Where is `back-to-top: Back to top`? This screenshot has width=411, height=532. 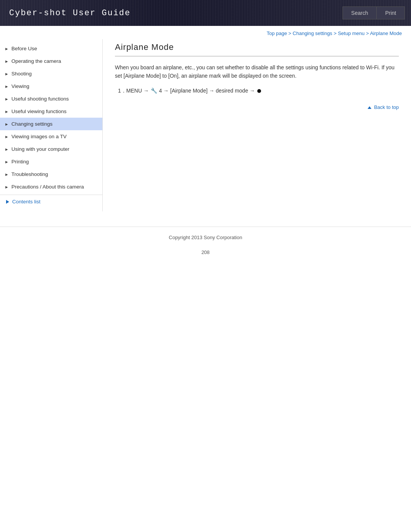
back-to-top: Back to top is located at coordinates (257, 107).